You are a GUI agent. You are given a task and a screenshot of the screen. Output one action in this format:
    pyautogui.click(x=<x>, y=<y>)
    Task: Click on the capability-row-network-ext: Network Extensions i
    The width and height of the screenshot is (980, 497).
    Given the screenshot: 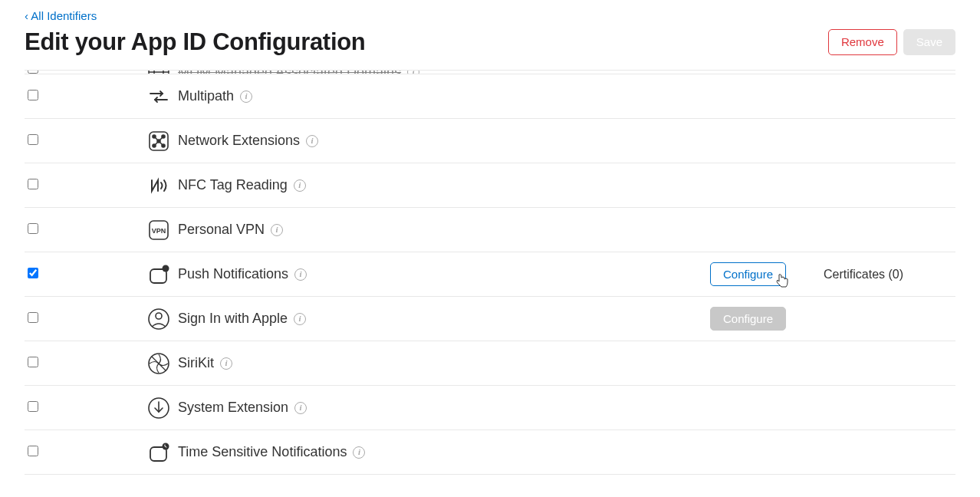 What is the action you would take?
    pyautogui.click(x=490, y=141)
    